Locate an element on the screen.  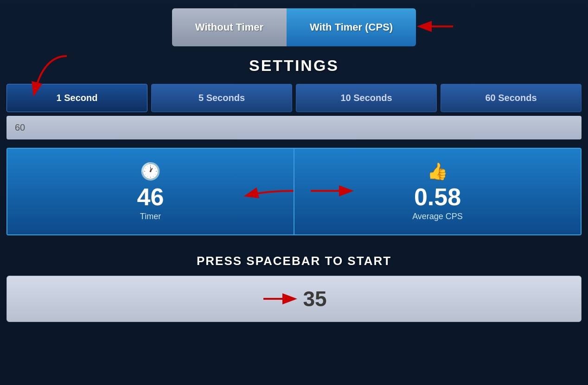
thumbsup-icon: 👍 is located at coordinates (438, 171).